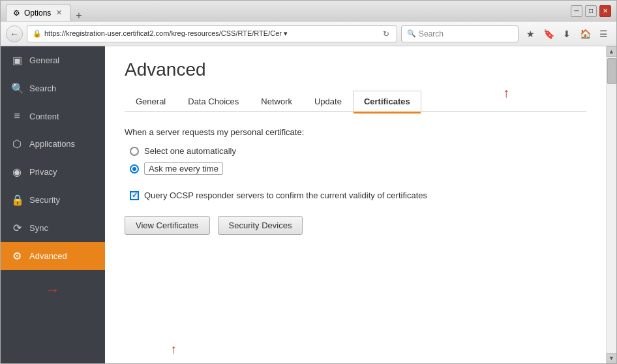 Image resolution: width=617 pixels, height=364 pixels. What do you see at coordinates (17, 172) in the screenshot?
I see `privacy-icon: ◉` at bounding box center [17, 172].